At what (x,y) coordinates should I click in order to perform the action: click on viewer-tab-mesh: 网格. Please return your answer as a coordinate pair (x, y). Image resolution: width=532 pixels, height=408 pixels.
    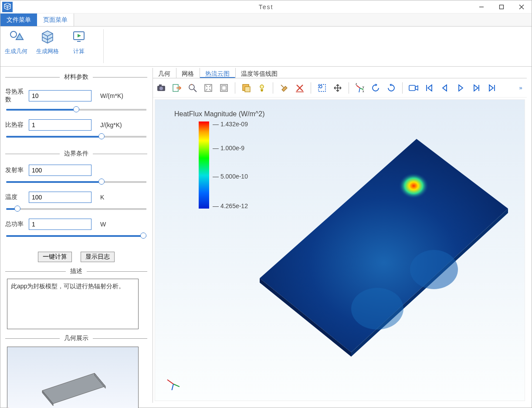
    Looking at the image, I should click on (188, 73).